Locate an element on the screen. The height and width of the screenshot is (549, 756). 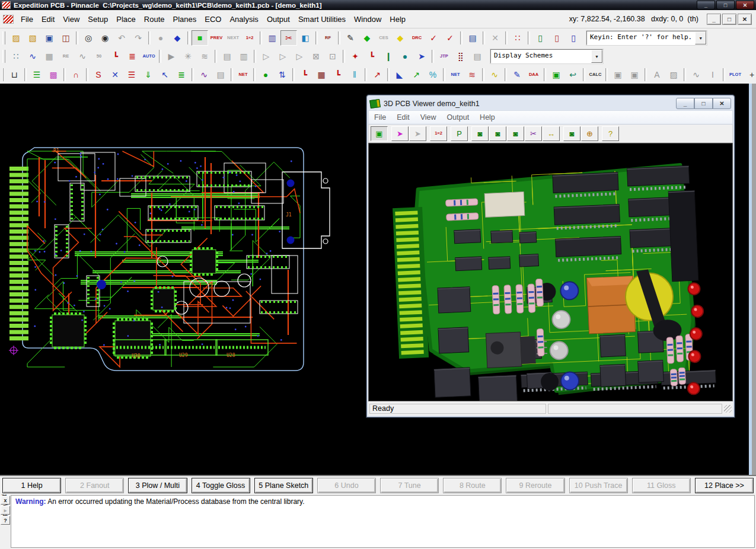
message-window-help-button: ? is located at coordinates (5, 521).